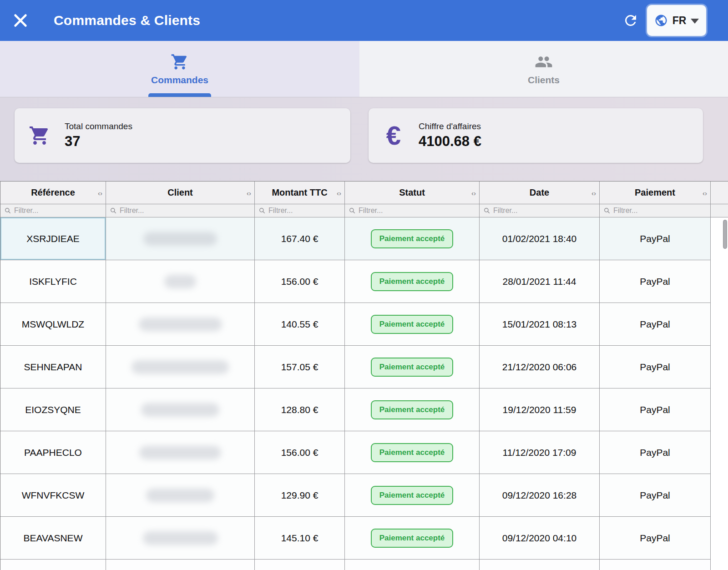 The image size is (728, 570). Describe the element at coordinates (307, 211) in the screenshot. I see `filter-input-montant` at that location.